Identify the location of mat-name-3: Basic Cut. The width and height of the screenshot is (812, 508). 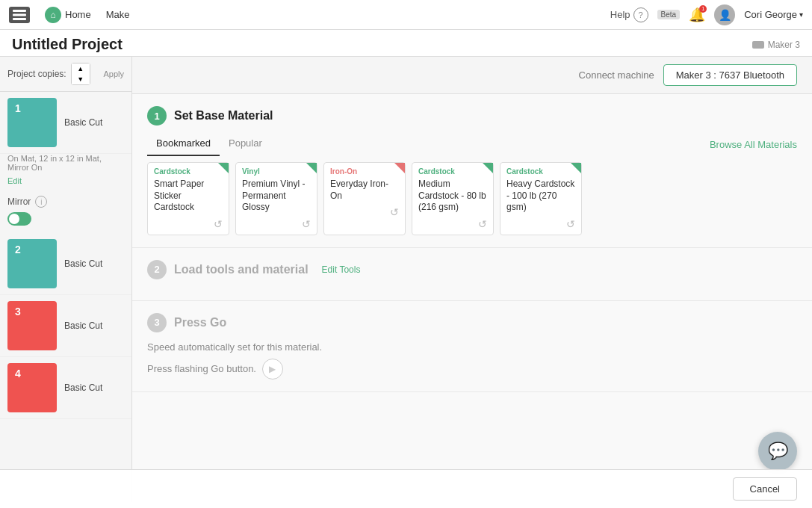
(84, 326).